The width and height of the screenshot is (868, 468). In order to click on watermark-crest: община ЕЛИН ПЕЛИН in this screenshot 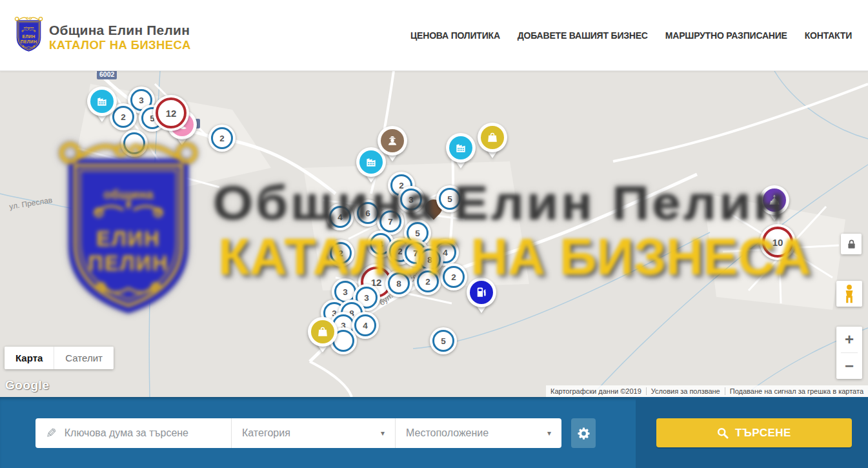, I will do `click(128, 231)`.